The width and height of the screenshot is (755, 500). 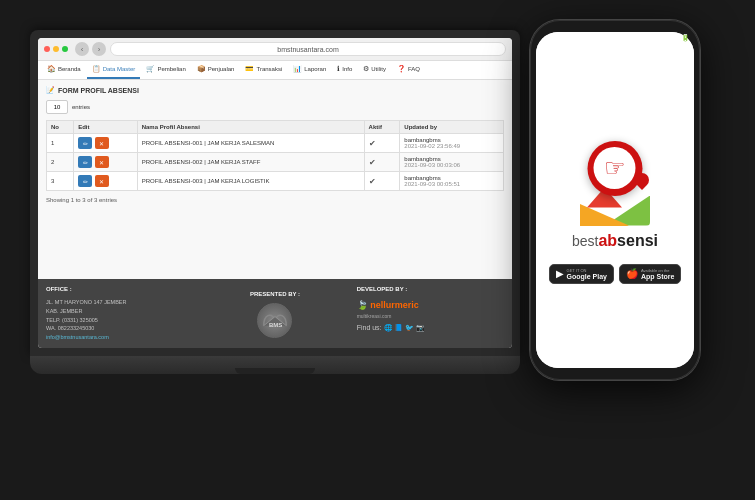 I want to click on minimize-dot, so click(x=56, y=49).